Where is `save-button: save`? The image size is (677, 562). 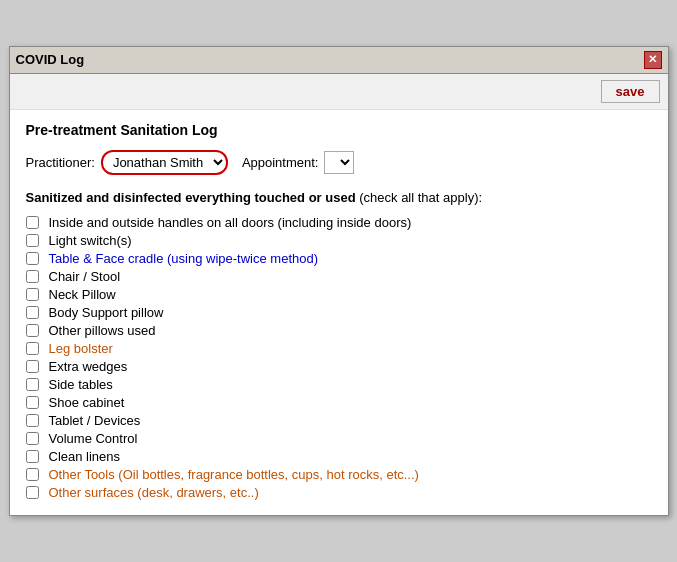
save-button: save is located at coordinates (630, 92).